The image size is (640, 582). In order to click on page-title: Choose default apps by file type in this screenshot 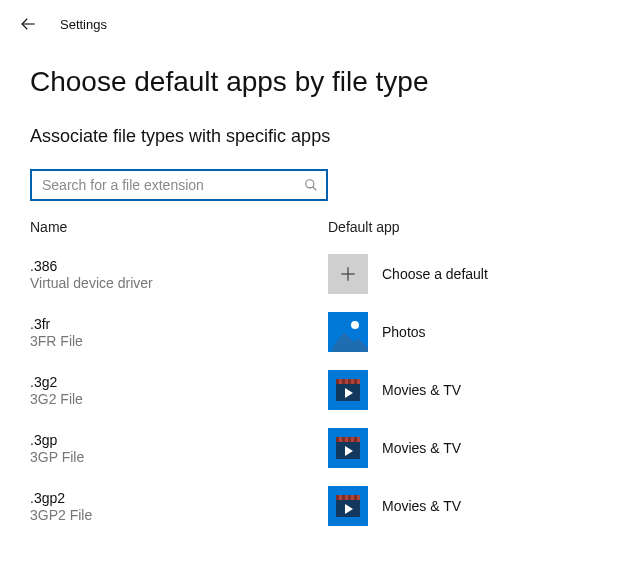, I will do `click(320, 82)`.